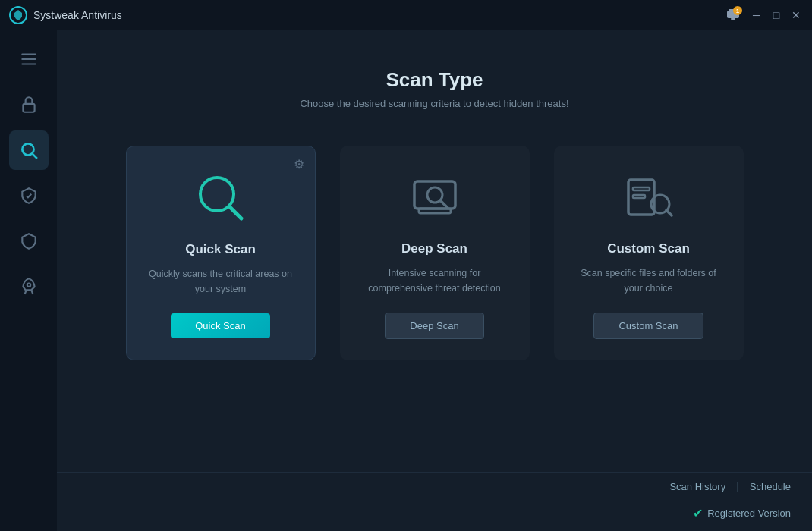  Describe the element at coordinates (29, 281) in the screenshot. I see `sidebar` at that location.